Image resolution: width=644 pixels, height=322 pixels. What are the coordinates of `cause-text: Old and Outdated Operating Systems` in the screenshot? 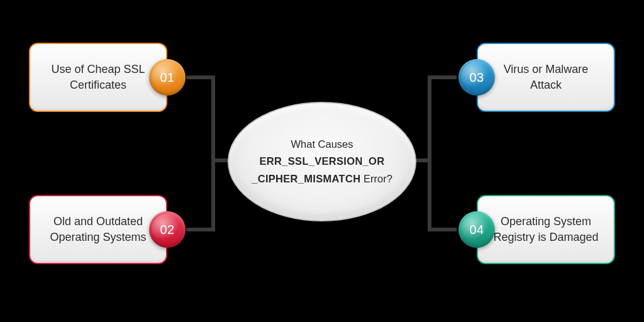 It's located at (98, 230).